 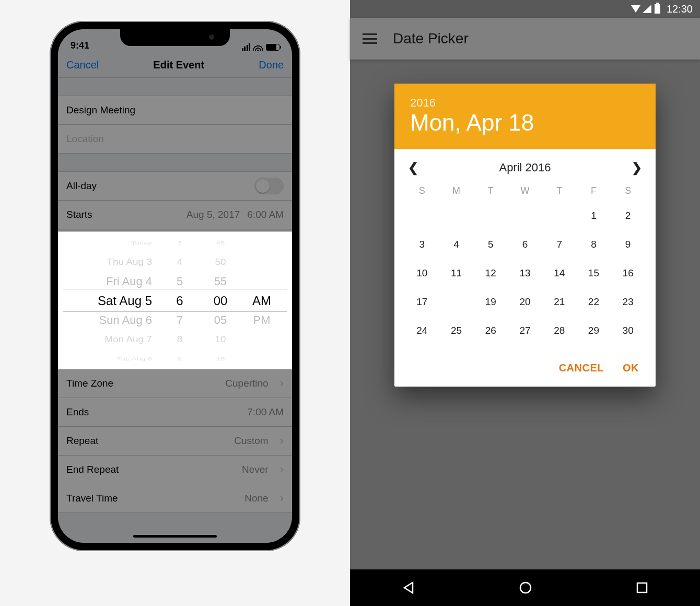 What do you see at coordinates (491, 302) in the screenshot?
I see `calendar-day: 19` at bounding box center [491, 302].